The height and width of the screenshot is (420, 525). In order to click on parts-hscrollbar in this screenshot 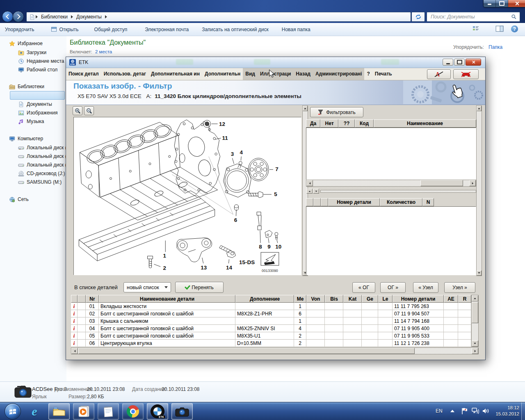, I will do `click(275, 351)`.